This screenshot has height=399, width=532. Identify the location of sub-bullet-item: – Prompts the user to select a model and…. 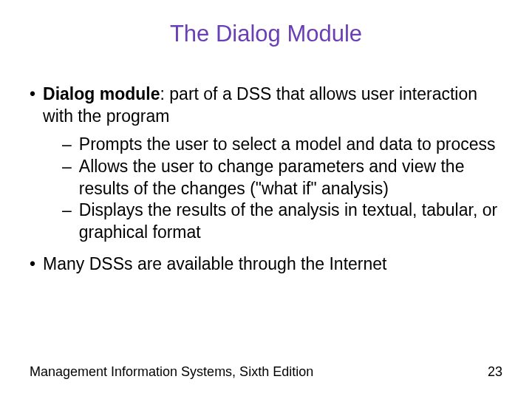
(282, 145).